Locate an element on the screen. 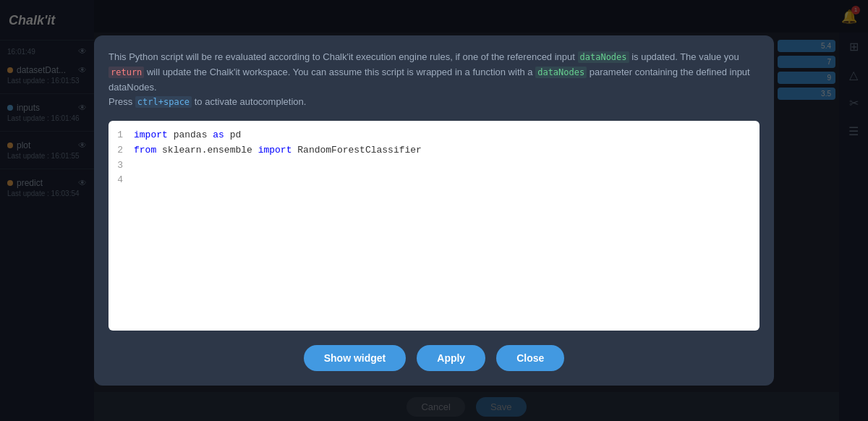  line-content-2: from sklearn.ensemble import RandomFores… is located at coordinates (278, 150).